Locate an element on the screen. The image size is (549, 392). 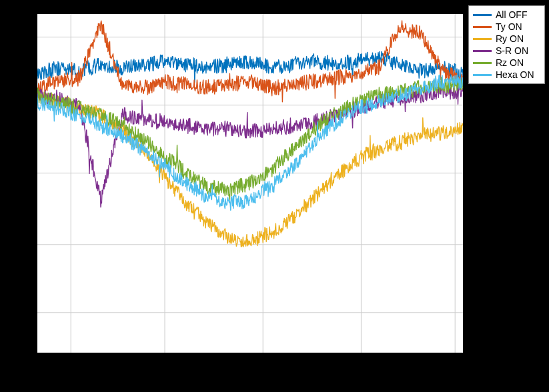
legend-swatch-hexa-on is located at coordinates (482, 75).